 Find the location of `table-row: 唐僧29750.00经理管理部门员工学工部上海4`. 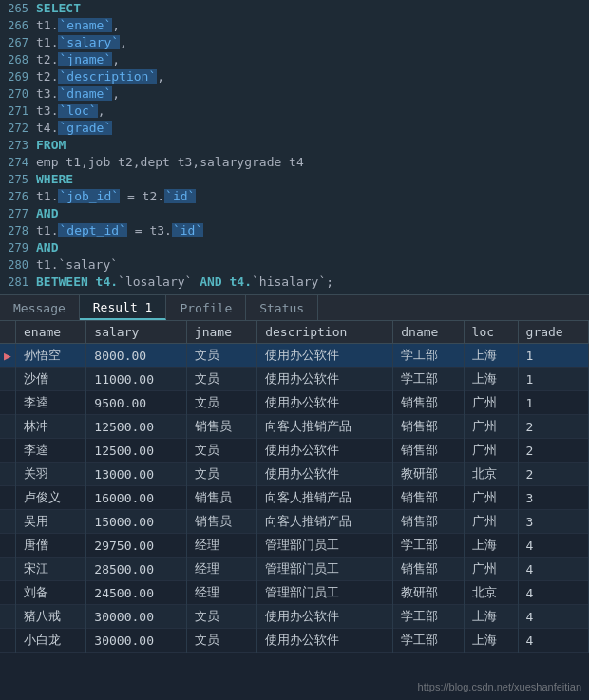

table-row: 唐僧29750.00经理管理部门员工学工部上海4 is located at coordinates (294, 545).